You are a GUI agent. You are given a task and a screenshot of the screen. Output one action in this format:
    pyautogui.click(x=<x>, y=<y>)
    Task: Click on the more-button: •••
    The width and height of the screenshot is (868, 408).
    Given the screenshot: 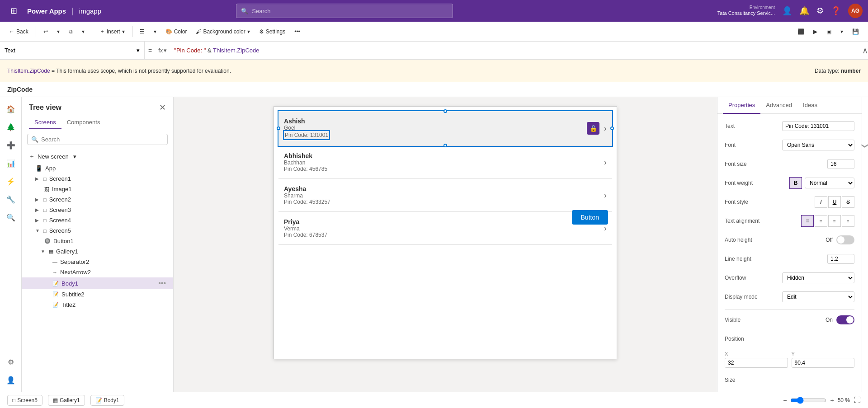 What is the action you would take?
    pyautogui.click(x=297, y=32)
    